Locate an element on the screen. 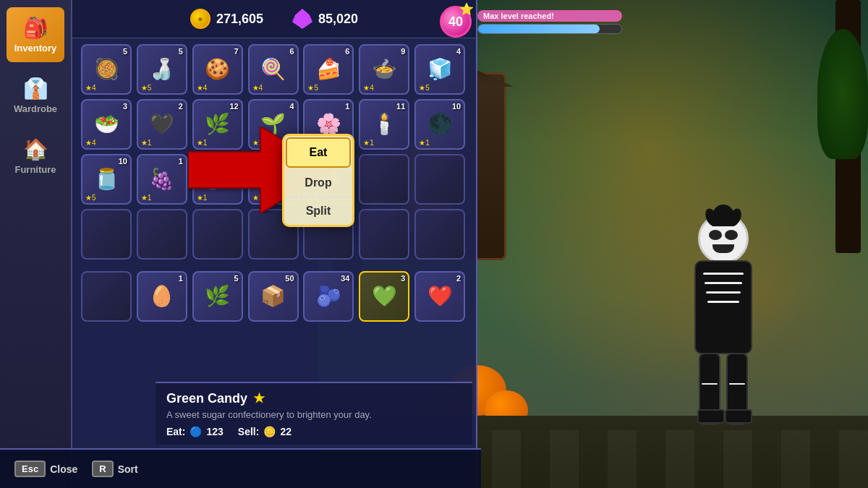  grid-cell: 34 🫐 is located at coordinates (328, 296).